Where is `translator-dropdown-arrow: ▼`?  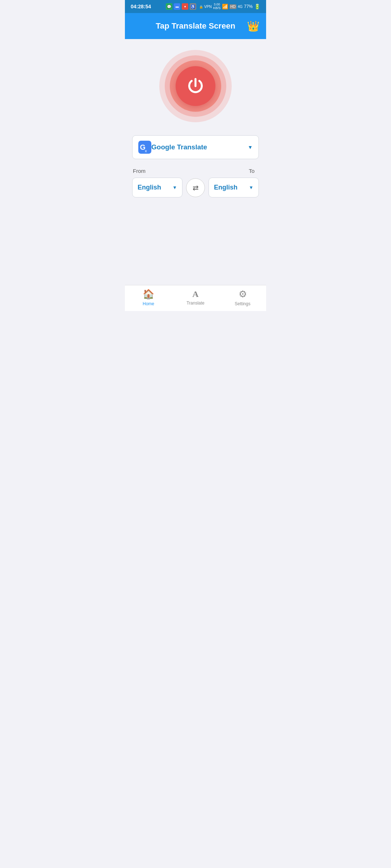 translator-dropdown-arrow: ▼ is located at coordinates (250, 147).